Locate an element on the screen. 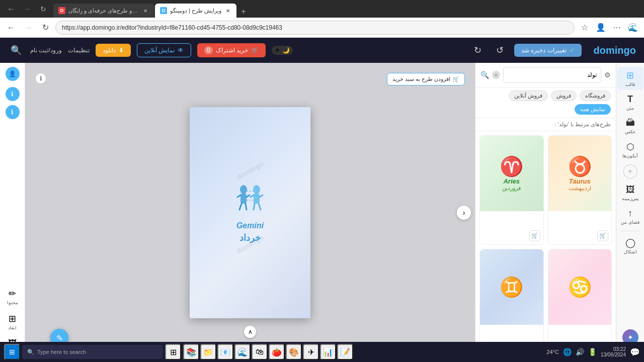  taskbar-excel-btn: 📊 is located at coordinates (328, 352).